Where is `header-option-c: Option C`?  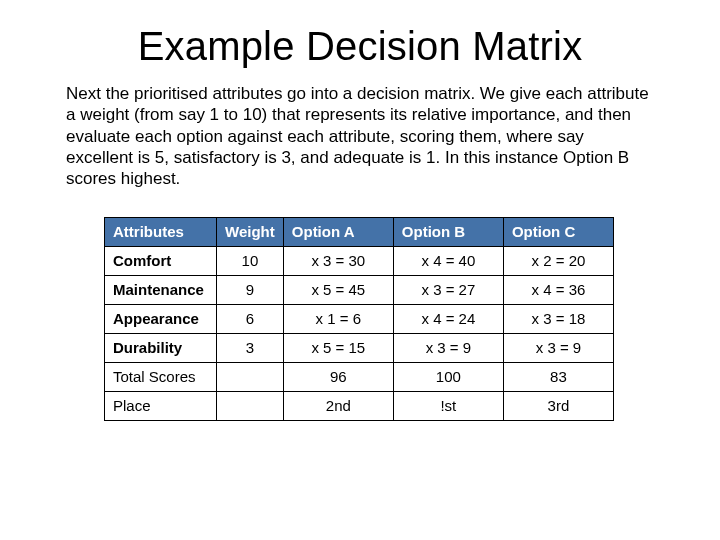
header-option-c: Option C is located at coordinates (558, 232).